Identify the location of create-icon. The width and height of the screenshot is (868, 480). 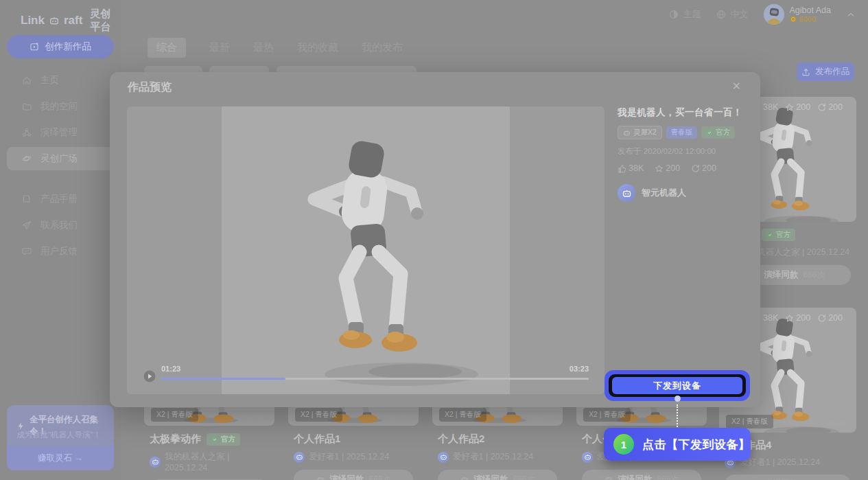
(34, 47).